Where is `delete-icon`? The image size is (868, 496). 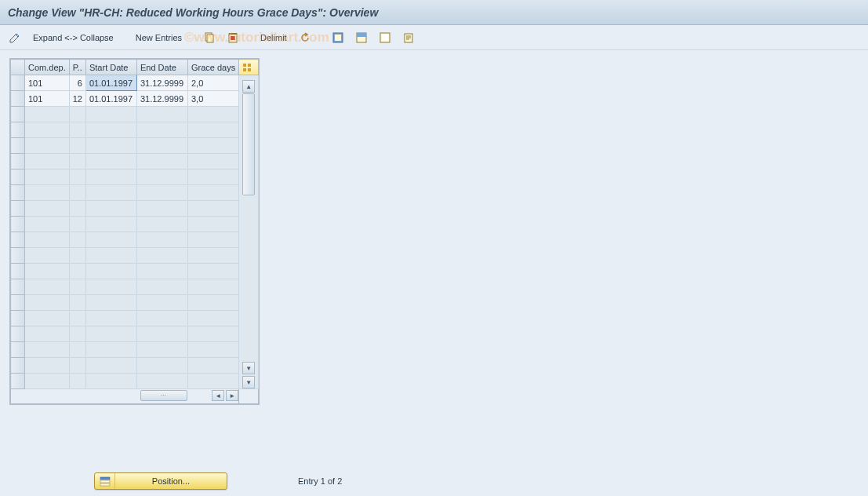 delete-icon is located at coordinates (233, 38).